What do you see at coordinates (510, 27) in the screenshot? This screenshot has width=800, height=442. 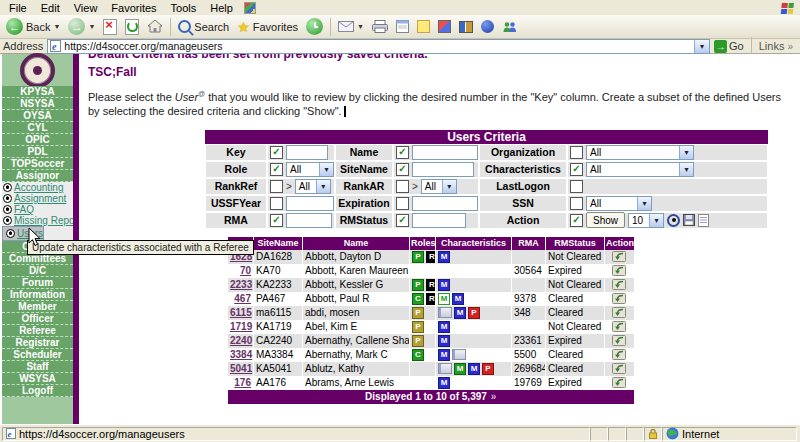 I see `messenger-button` at bounding box center [510, 27].